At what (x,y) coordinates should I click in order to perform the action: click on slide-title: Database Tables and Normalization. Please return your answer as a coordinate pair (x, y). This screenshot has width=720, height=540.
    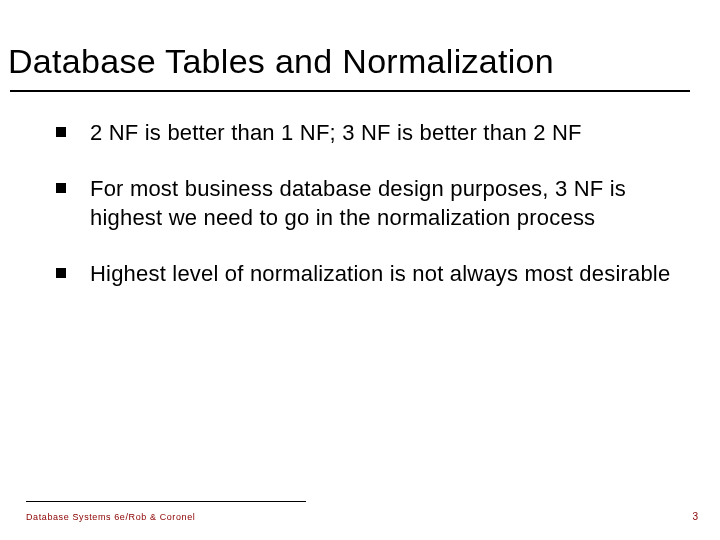
    Looking at the image, I should click on (281, 62).